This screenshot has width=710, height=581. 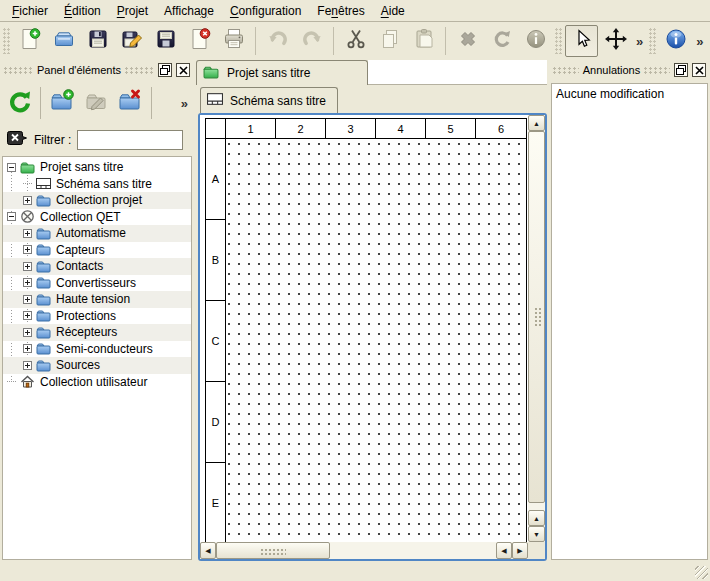 I want to click on print-button, so click(x=234, y=41).